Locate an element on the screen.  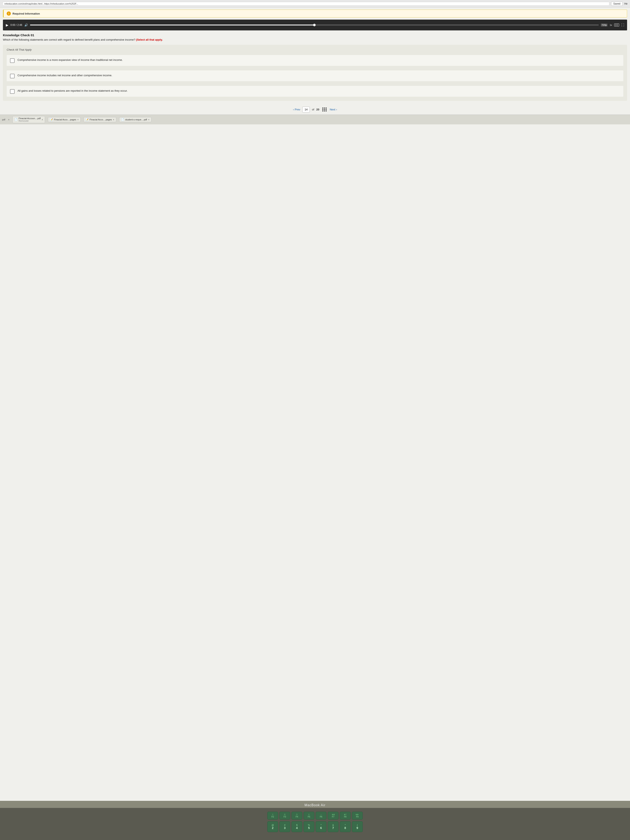
key-f5: ✦ F5 is located at coordinates (309, 816).